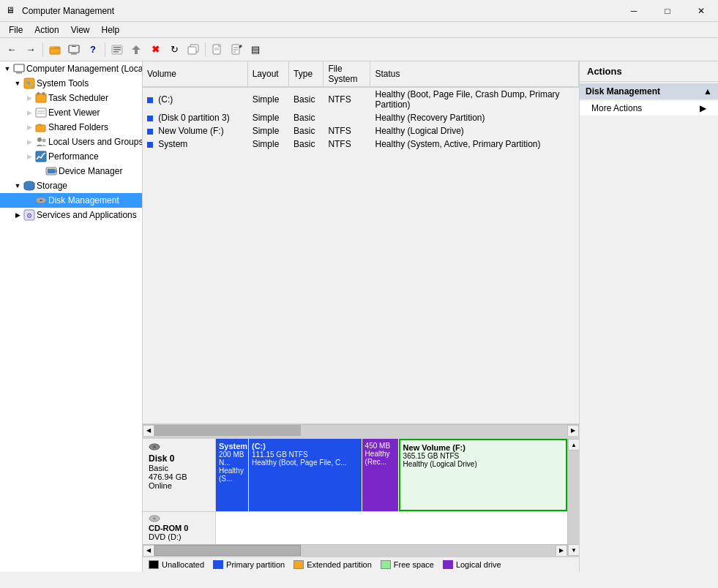 Image resolution: width=718 pixels, height=588 pixels. What do you see at coordinates (574, 497) in the screenshot?
I see `disk-vscroll-track` at bounding box center [574, 497].